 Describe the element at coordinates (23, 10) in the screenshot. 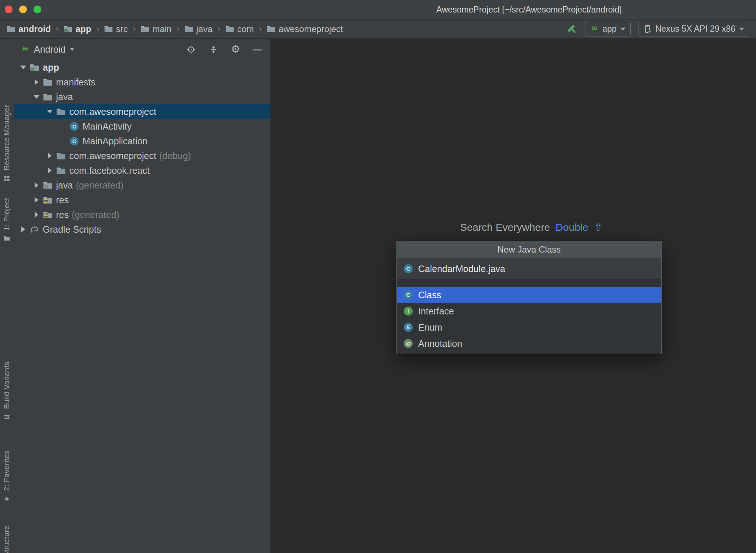

I see `minimize-button` at that location.